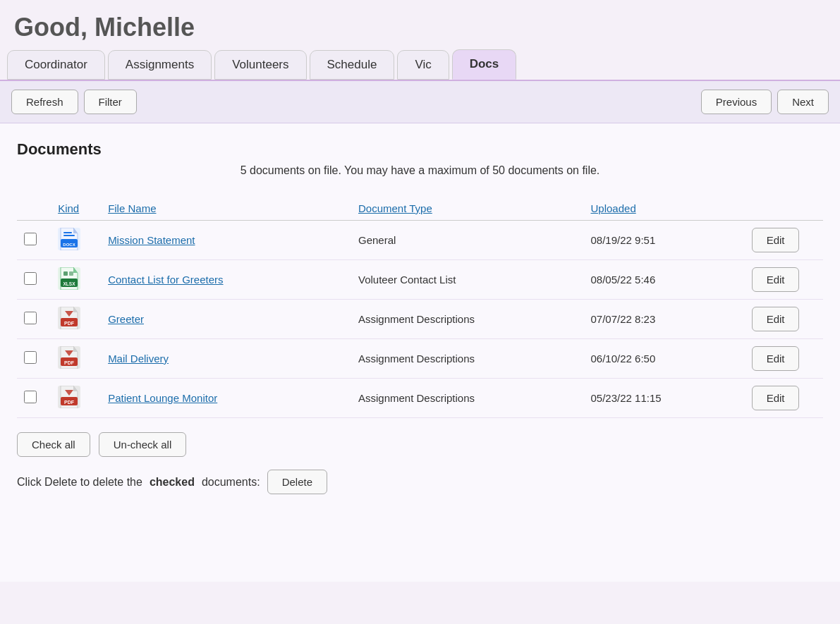 The width and height of the screenshot is (840, 624). What do you see at coordinates (468, 280) in the screenshot?
I see `row-doctype-cell: Voluteer Contact List` at bounding box center [468, 280].